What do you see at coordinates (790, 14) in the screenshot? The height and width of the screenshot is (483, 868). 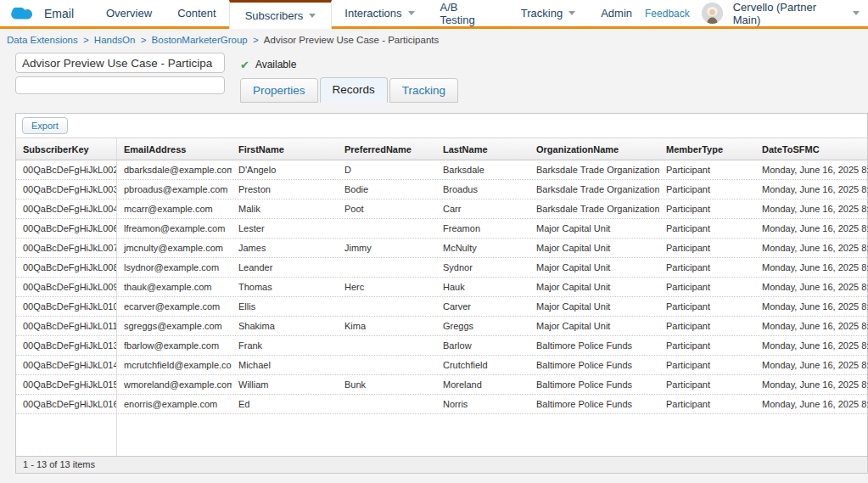 I see `account-label: Cervello (Partner Main)` at bounding box center [790, 14].